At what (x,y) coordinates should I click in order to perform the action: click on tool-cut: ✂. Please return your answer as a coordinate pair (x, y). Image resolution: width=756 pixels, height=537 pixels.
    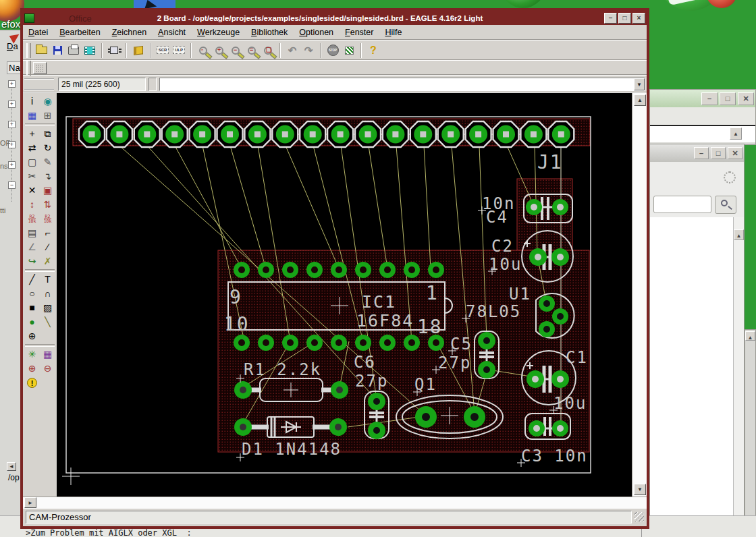
    Looking at the image, I should click on (32, 176).